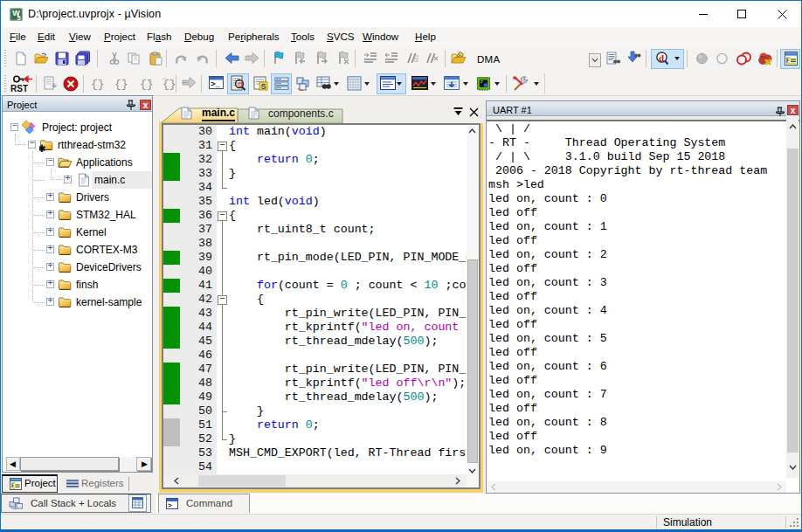 The height and width of the screenshot is (532, 802). I want to click on svg-text: RST, so click(19, 89).